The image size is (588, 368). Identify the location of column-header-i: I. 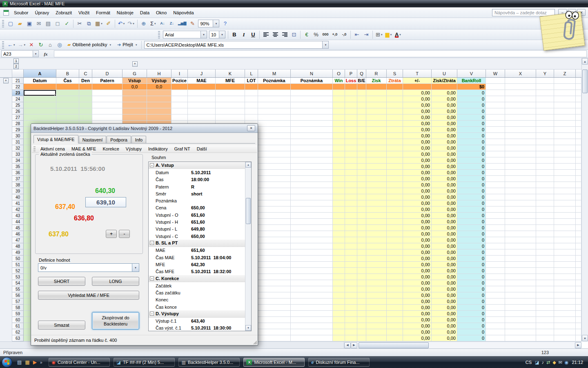
(180, 74).